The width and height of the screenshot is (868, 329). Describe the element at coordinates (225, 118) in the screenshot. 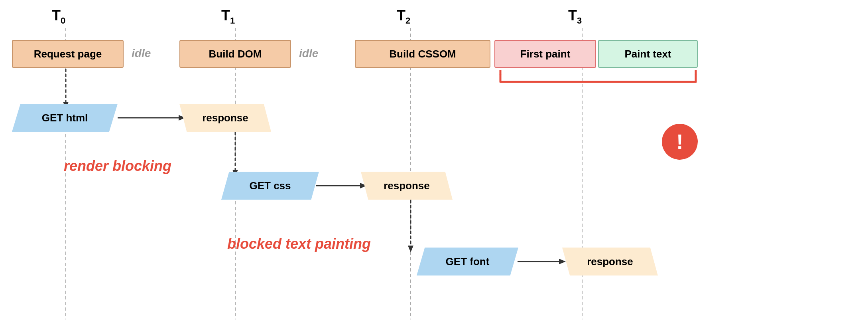

I see `response1-box: response` at that location.